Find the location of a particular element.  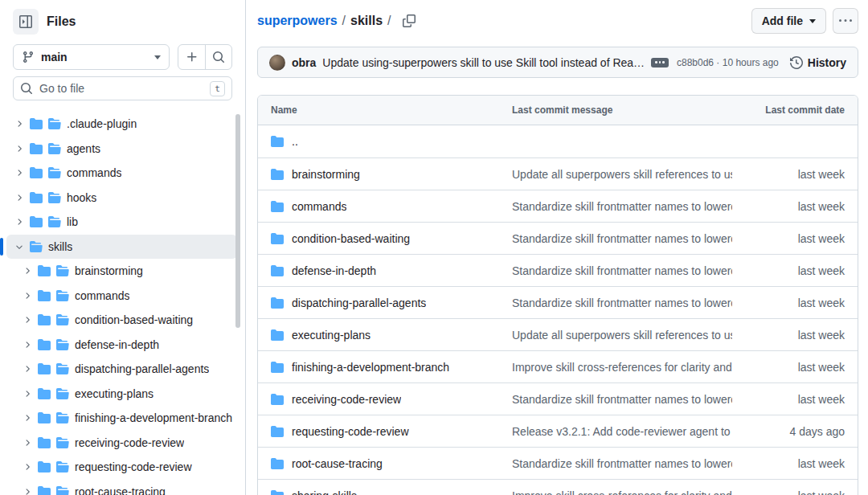

file-name-link: condition-based-waiting is located at coordinates (350, 239).